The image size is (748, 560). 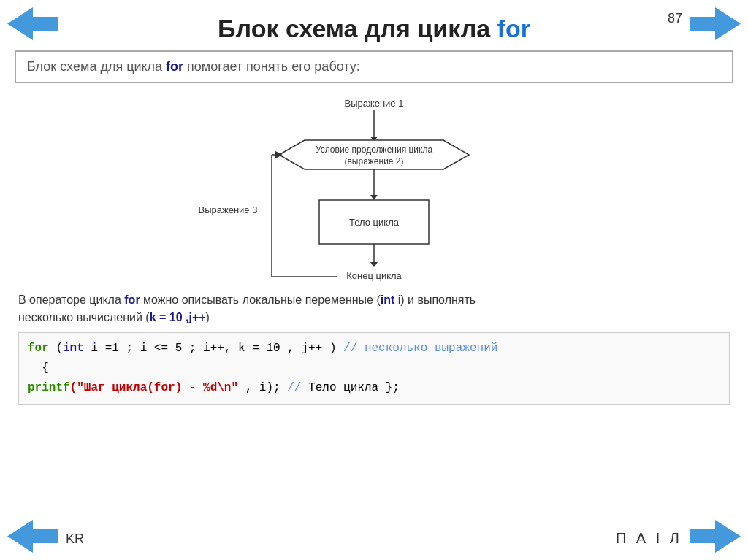 I want to click on code-line-1: for (int i =1 ; i <= 5 ; i++, k = 10 , j…, so click(x=374, y=349).